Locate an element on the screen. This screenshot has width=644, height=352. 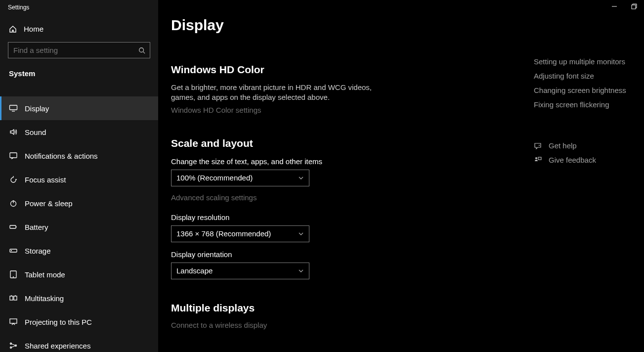
give-feedback-link: Give feedback is located at coordinates (583, 160).